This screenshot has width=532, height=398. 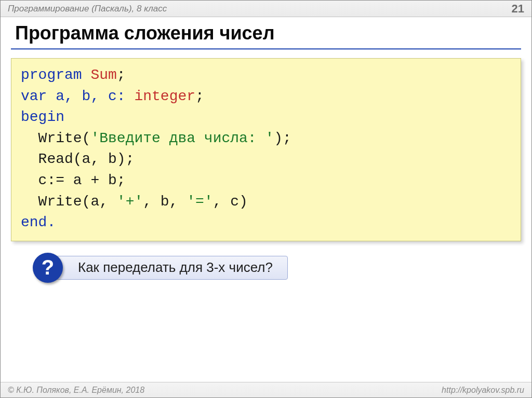 What do you see at coordinates (76, 390) in the screenshot?
I see `copyright: © К.Ю. Поляков, Е.А. Ерёмин, 2018` at bounding box center [76, 390].